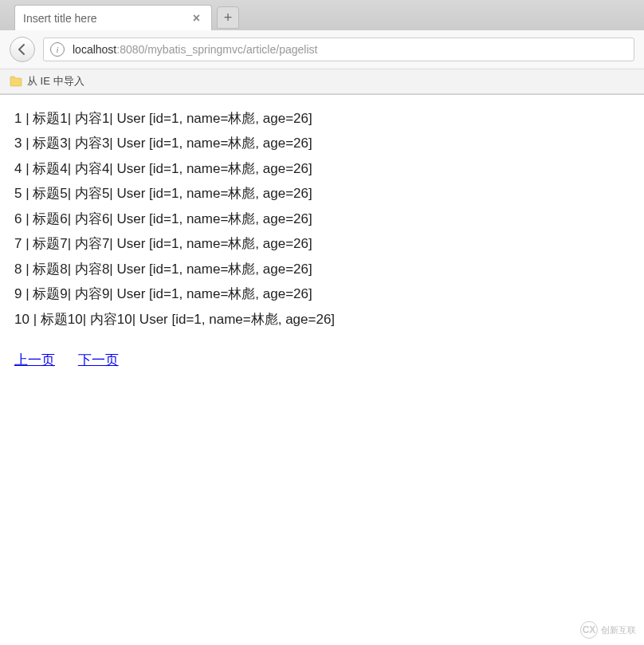 This screenshot has height=645, width=644. Describe the element at coordinates (131, 49) in the screenshot. I see `url-port: :8080` at that location.